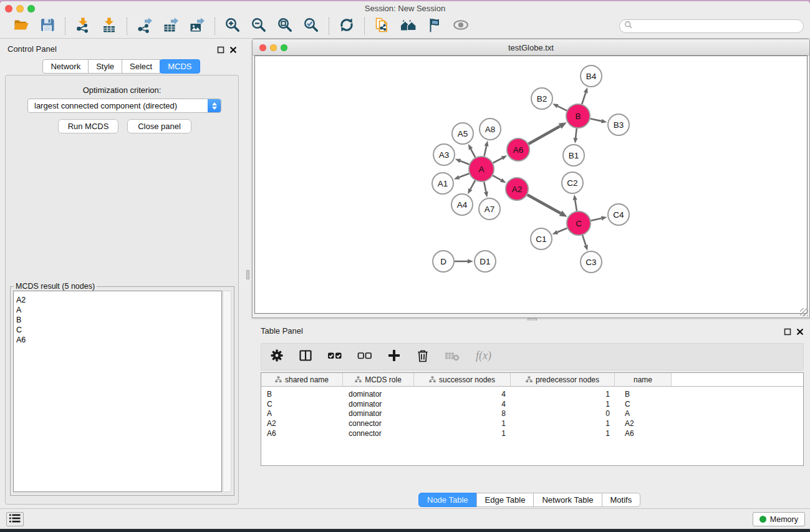 The image size is (810, 532). What do you see at coordinates (531, 47) in the screenshot?
I see `network-window-title: testGlobe.txt` at bounding box center [531, 47].